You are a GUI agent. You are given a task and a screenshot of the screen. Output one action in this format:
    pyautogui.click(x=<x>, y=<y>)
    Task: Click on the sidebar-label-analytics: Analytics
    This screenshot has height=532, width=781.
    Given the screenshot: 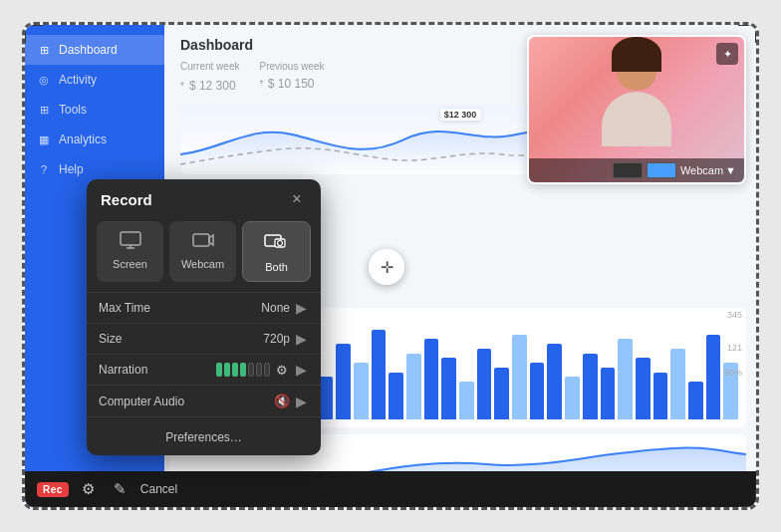 What is the action you would take?
    pyautogui.click(x=83, y=139)
    